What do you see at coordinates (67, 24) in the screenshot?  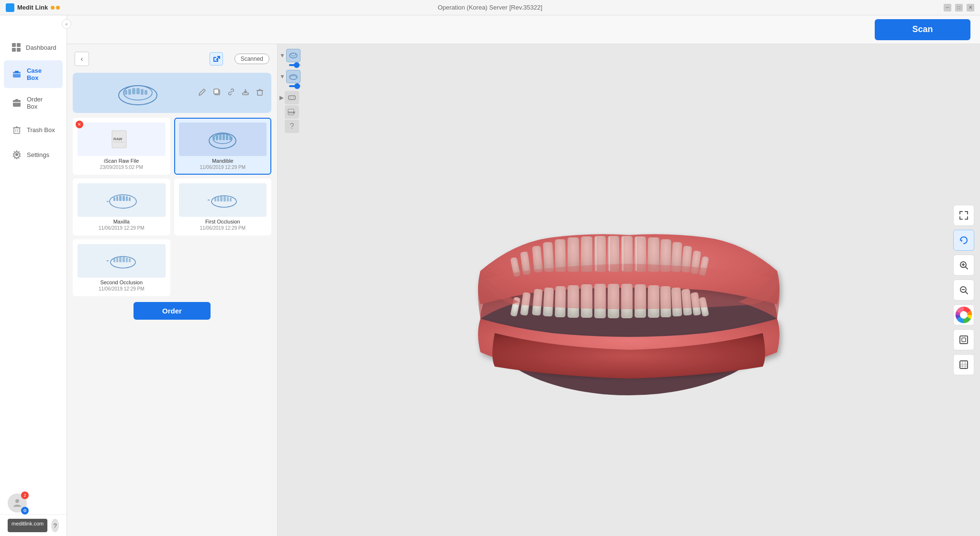 I see `sidebar-collapse-button: «` at bounding box center [67, 24].